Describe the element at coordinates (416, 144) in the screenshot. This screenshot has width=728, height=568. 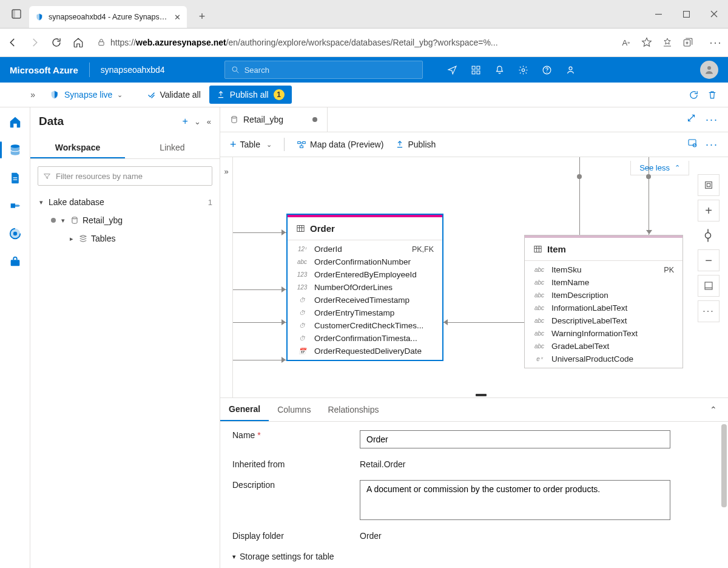
I see `publish-editor: Publish` at that location.